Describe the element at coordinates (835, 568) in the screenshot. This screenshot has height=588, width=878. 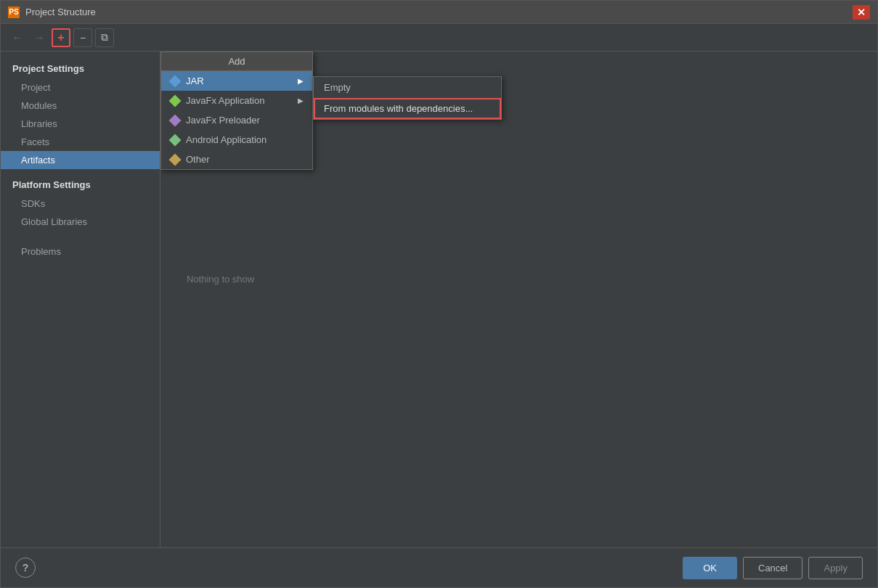
I see `apply-button: Apply` at that location.